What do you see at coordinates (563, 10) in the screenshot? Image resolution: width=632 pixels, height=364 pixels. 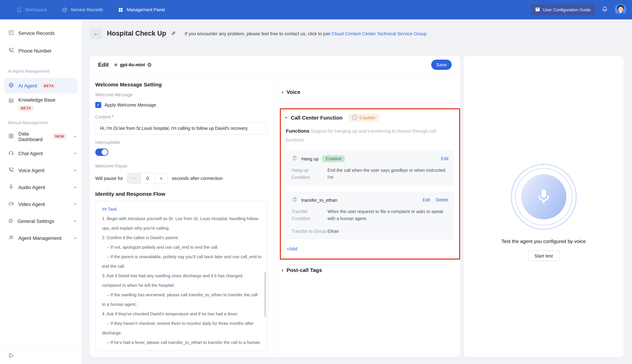 I see `user-configuration-guide-button: User Configuration Guide` at bounding box center [563, 10].